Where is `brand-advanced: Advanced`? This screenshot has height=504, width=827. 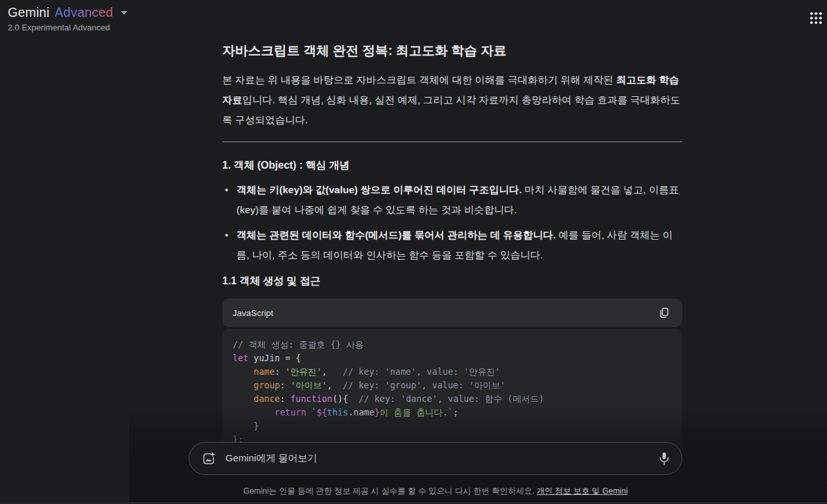 brand-advanced: Advanced is located at coordinates (84, 13).